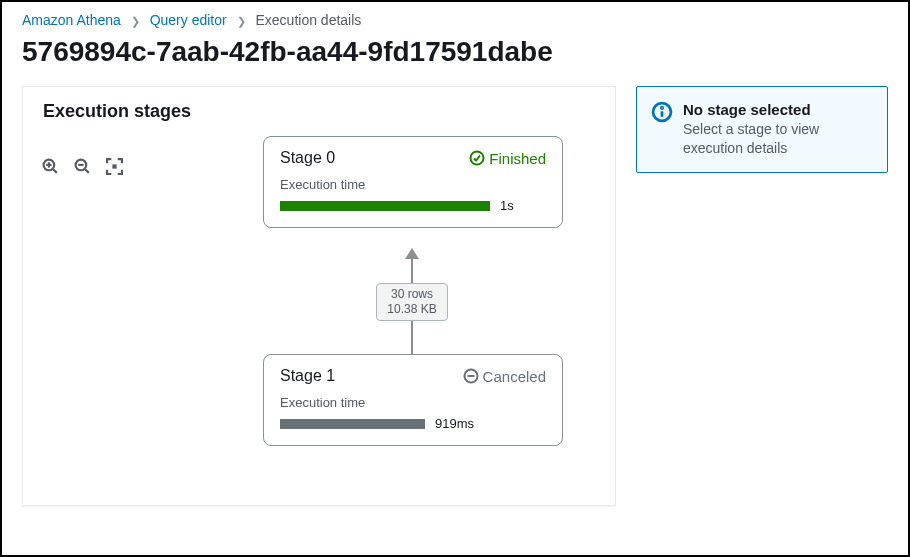 The width and height of the screenshot is (910, 557). I want to click on breadcrumb-current: Execution details, so click(308, 20).